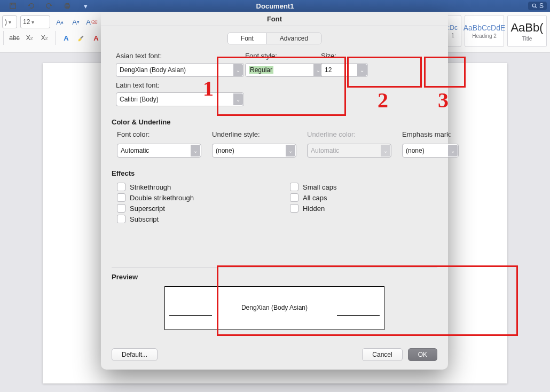 This screenshot has width=550, height=392. I want to click on preview-text: DengXian (Body Asian), so click(274, 308).